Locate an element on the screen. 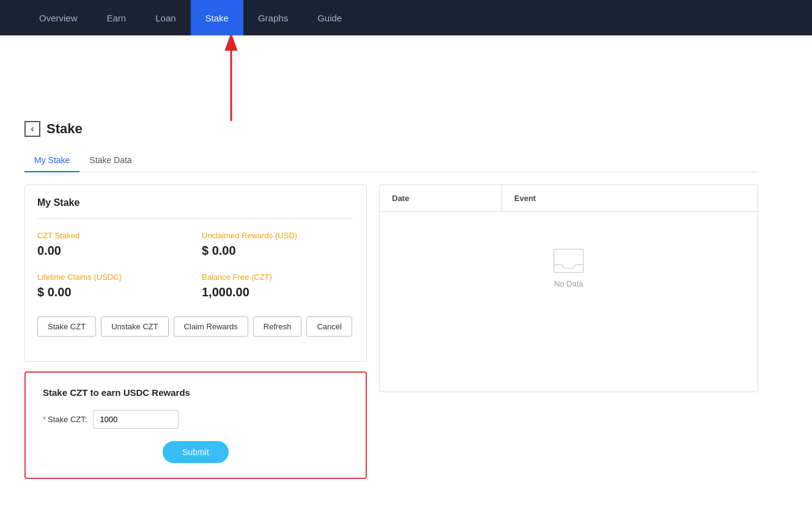 The width and height of the screenshot is (812, 526). no-data-area: No Data is located at coordinates (569, 269).